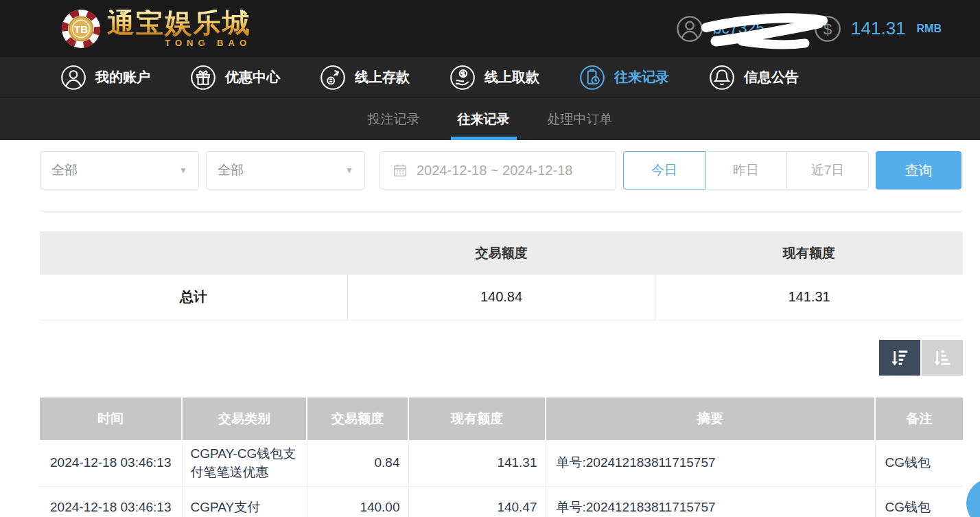  Describe the element at coordinates (123, 77) in the screenshot. I see `nav-label: 我的账户` at that location.